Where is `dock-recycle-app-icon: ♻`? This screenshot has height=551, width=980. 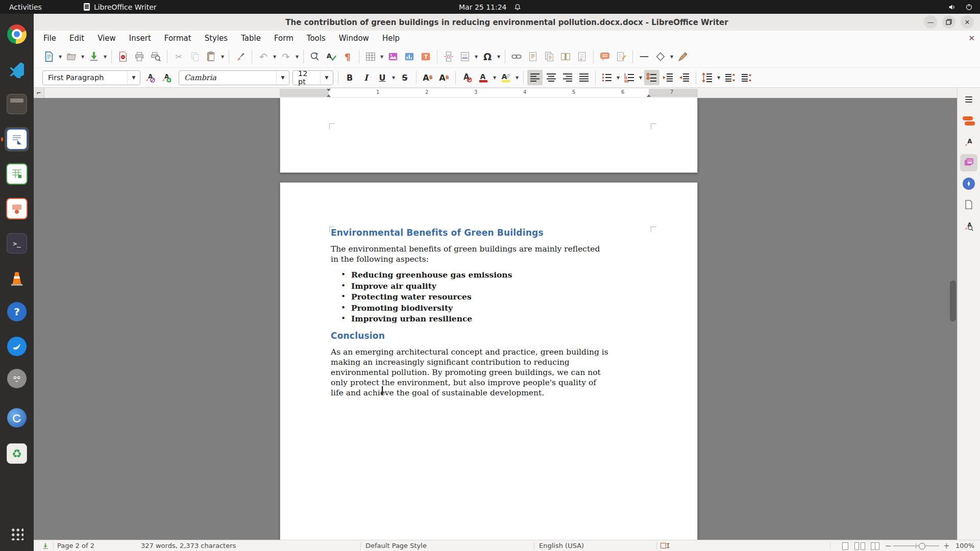
dock-recycle-app-icon: ♻ is located at coordinates (17, 454).